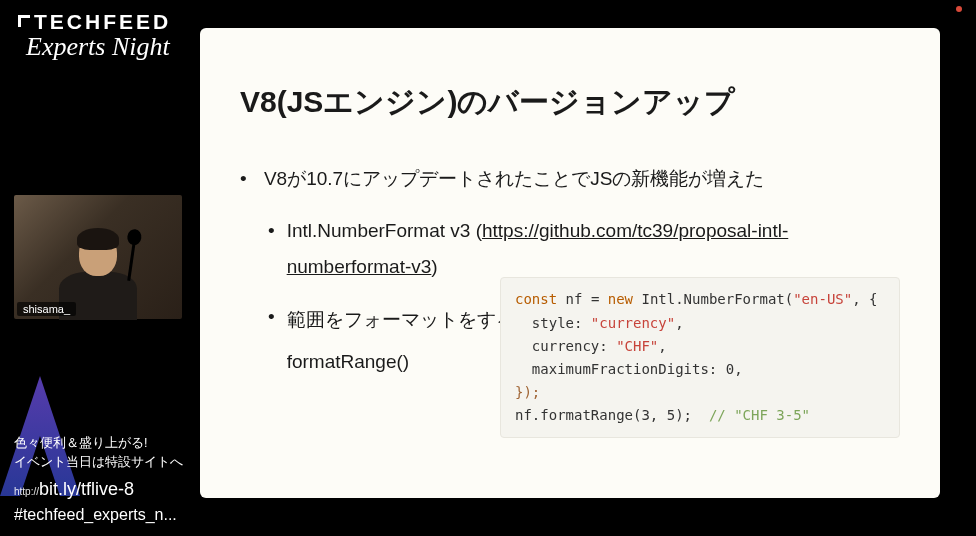  I want to click on logo-main: TECHFEED, so click(94, 22).